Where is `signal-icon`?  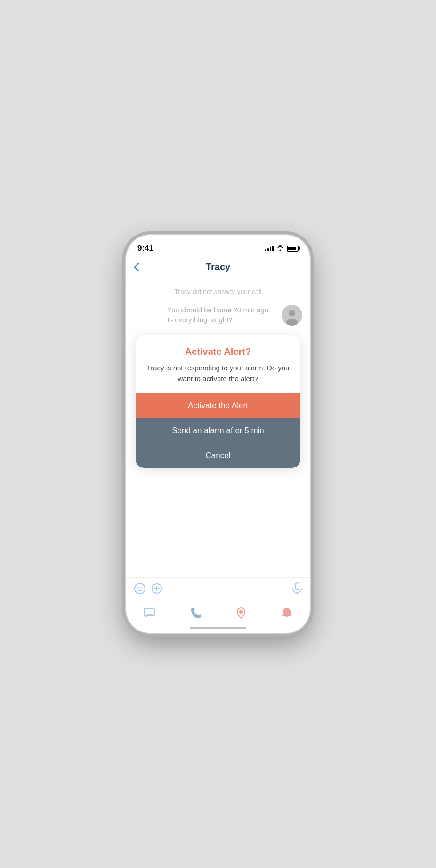
signal-icon is located at coordinates (269, 248).